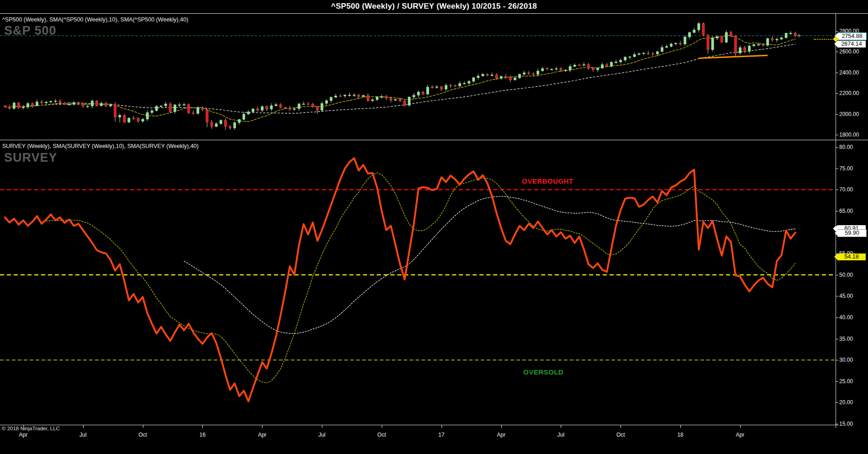  I want to click on sma10-marker-line, so click(825, 39).